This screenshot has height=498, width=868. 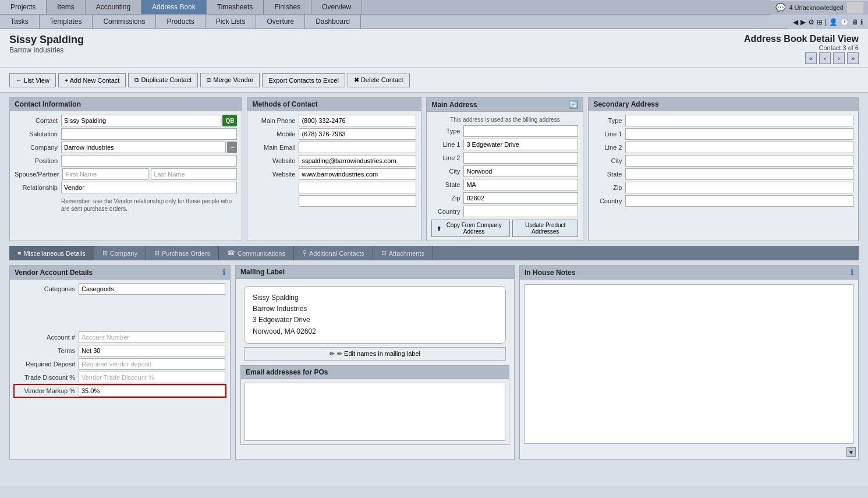 What do you see at coordinates (194, 174) in the screenshot?
I see `spouse-last-input` at bounding box center [194, 174].